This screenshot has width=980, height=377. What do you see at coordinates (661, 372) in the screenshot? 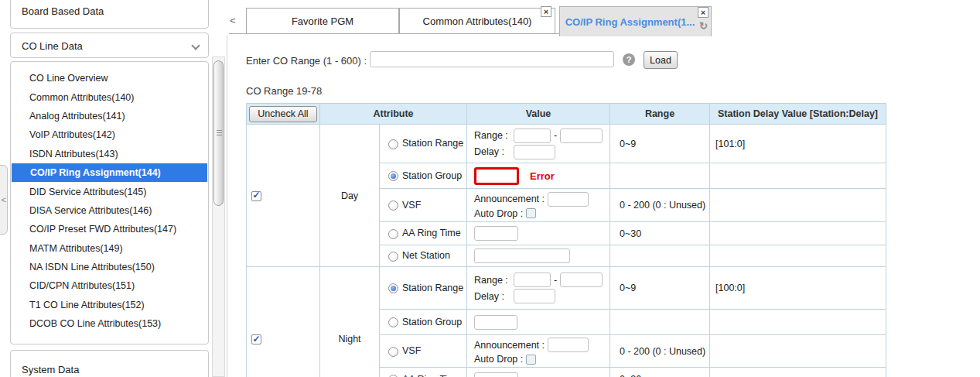
I see `range-cell: 0~30` at bounding box center [661, 372].